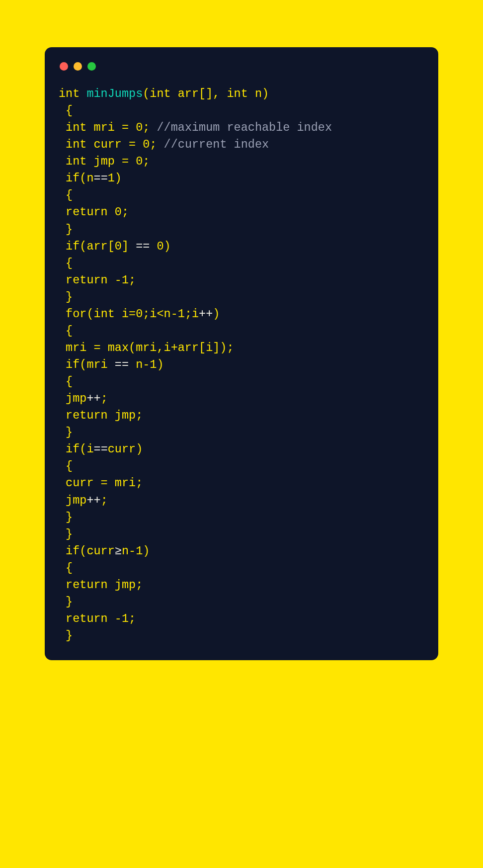 The width and height of the screenshot is (483, 868). I want to click on code-token: //current index, so click(217, 144).